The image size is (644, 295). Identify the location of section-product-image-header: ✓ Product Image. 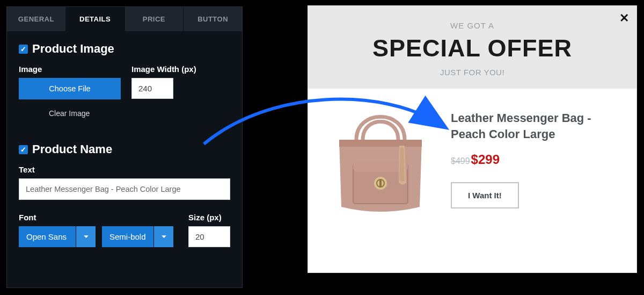
(125, 49).